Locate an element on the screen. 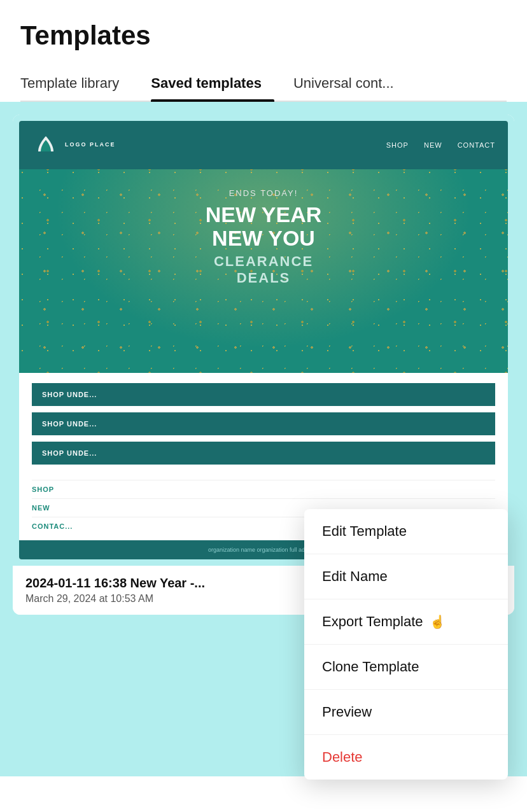 Image resolution: width=527 pixels, height=812 pixels. tab-universal-content: Universal cont... is located at coordinates (350, 85).